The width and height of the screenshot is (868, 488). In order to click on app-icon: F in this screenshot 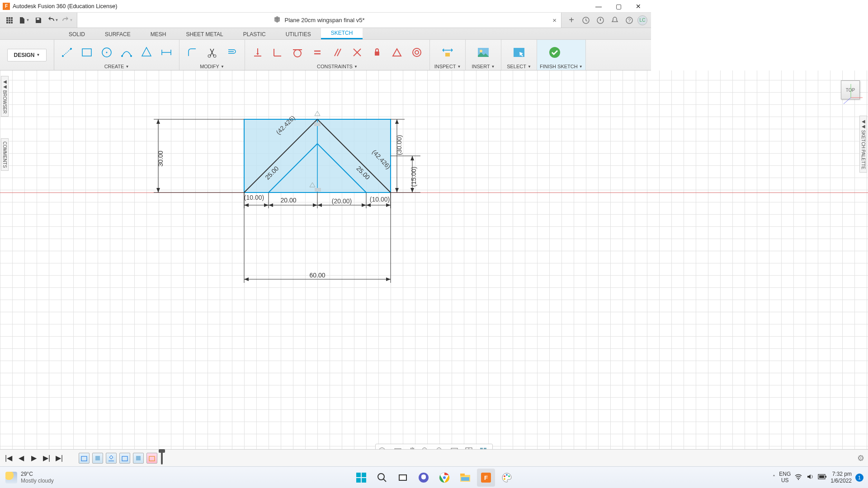, I will do `click(6, 6)`.